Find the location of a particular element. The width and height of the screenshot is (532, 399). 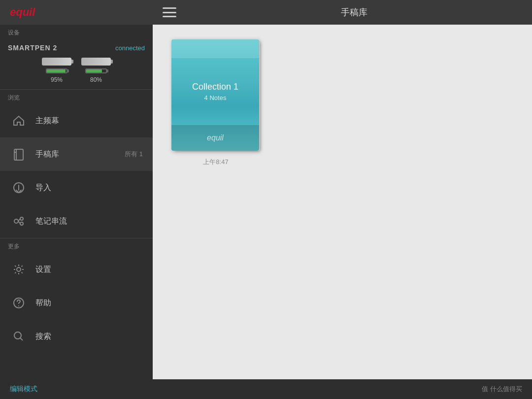

sidebar-item-home: 主频幕 is located at coordinates (76, 121).